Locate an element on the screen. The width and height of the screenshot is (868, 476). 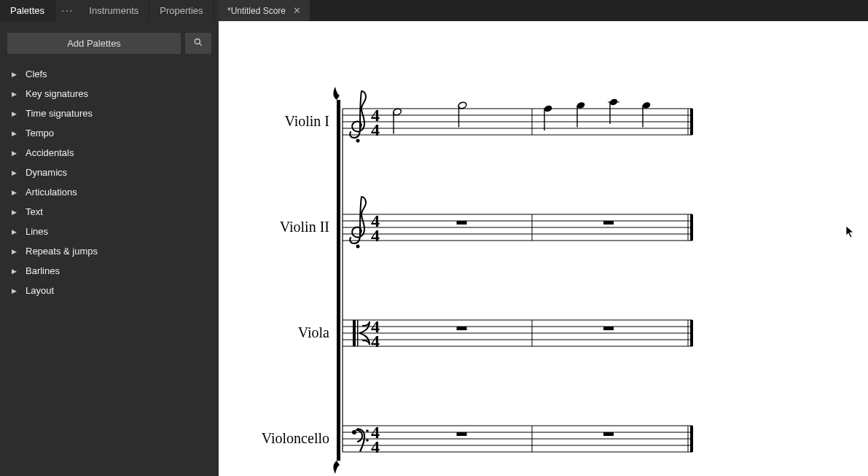
palette-item-clefs: ▶Clefs is located at coordinates (109, 74).